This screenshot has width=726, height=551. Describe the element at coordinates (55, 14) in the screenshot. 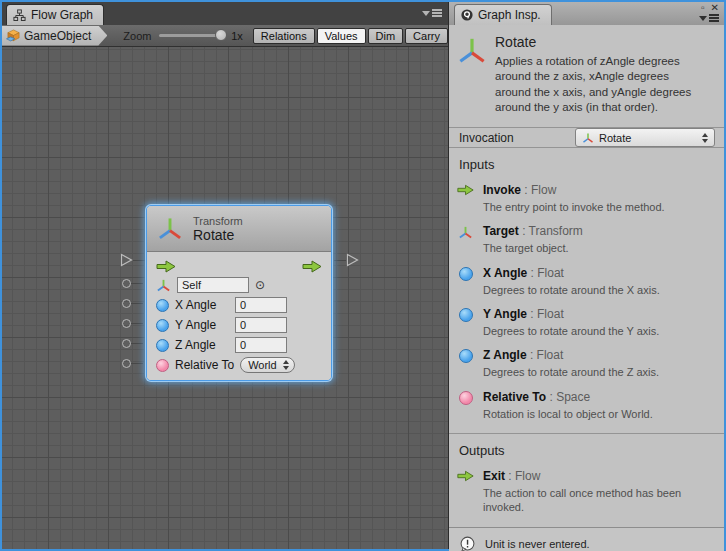

I see `tab-flow-graph: Flow Graph` at that location.